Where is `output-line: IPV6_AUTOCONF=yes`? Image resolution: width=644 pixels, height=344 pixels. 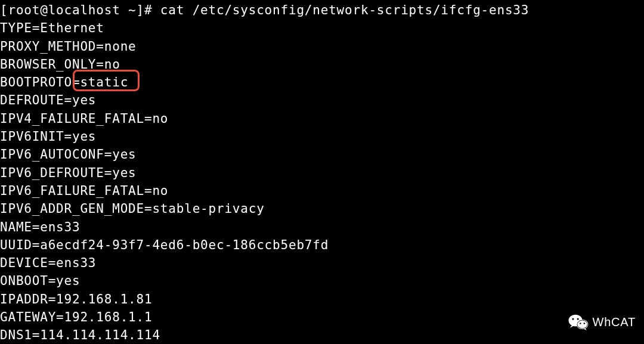 output-line: IPV6_AUTOCONF=yes is located at coordinates (68, 154).